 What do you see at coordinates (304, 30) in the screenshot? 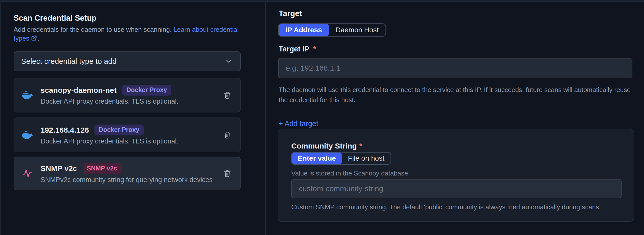
I see `toggle-ip-address: IP Address` at bounding box center [304, 30].